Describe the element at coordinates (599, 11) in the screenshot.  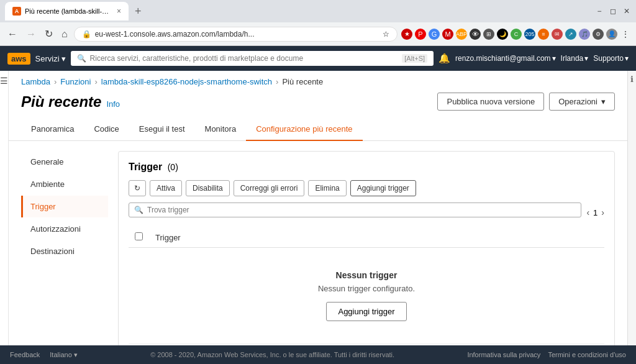
I see `minimize-button: −` at that location.